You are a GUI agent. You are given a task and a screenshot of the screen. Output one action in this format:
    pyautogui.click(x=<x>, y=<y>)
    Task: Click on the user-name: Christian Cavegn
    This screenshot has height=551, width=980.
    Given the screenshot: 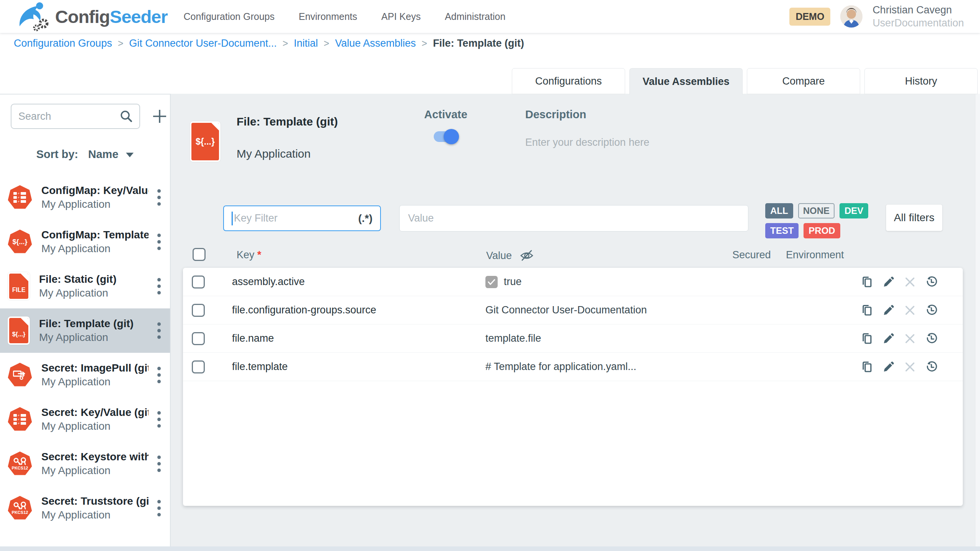 What is the action you would take?
    pyautogui.click(x=918, y=10)
    